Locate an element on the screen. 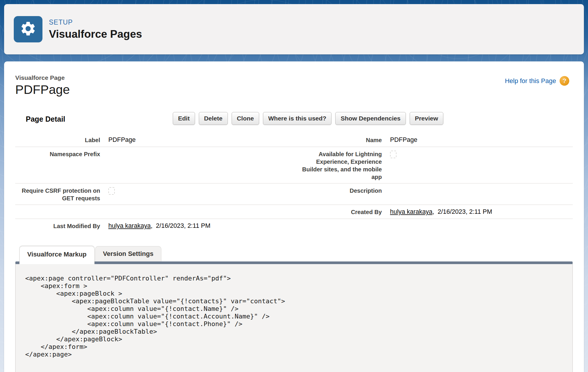 Image resolution: width=588 pixels, height=372 pixels. detail-row-created-by: Created By hulya karakaya, 2/16/2023, 2:… is located at coordinates (294, 212).